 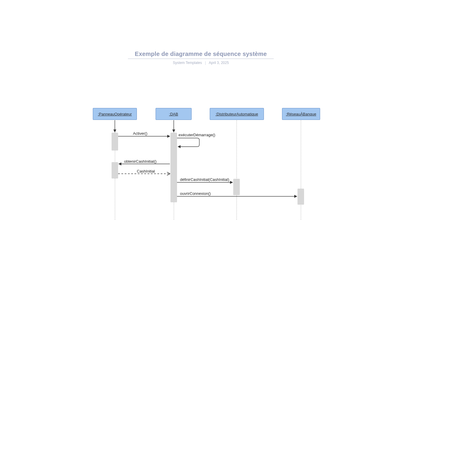 What do you see at coordinates (237, 170) in the screenshot?
I see `lifeline-dispenser` at bounding box center [237, 170].